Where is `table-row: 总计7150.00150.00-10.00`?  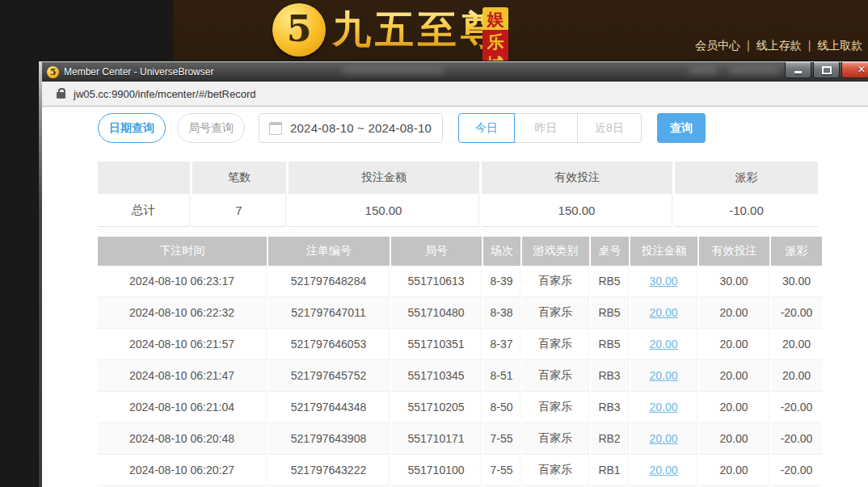
table-row: 总计7150.00150.00-10.00 is located at coordinates (457, 210).